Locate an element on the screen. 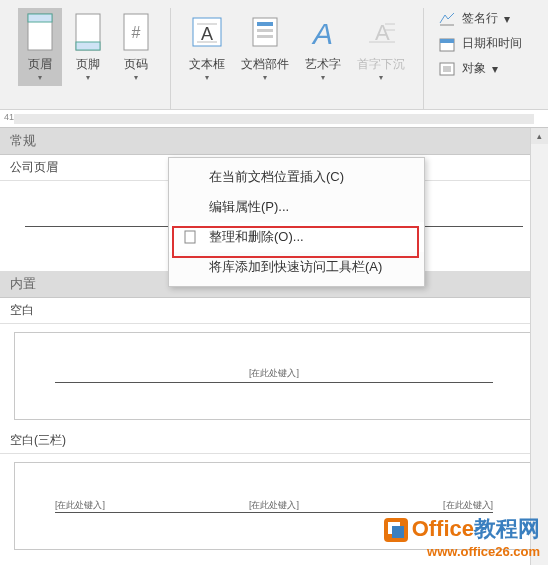 The height and width of the screenshot is (565, 548). object-label: 对象 is located at coordinates (474, 68).